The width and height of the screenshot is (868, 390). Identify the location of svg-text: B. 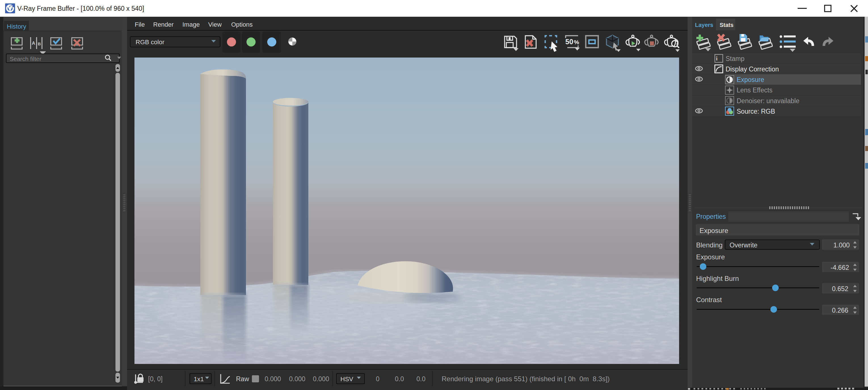
(39, 44).